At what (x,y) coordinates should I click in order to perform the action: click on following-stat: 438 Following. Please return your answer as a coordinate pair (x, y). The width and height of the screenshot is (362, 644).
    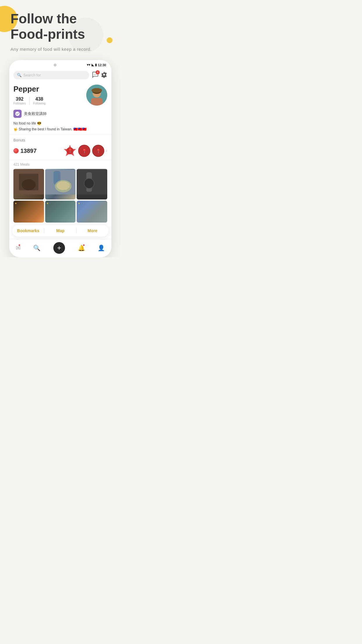
    Looking at the image, I should click on (41, 101).